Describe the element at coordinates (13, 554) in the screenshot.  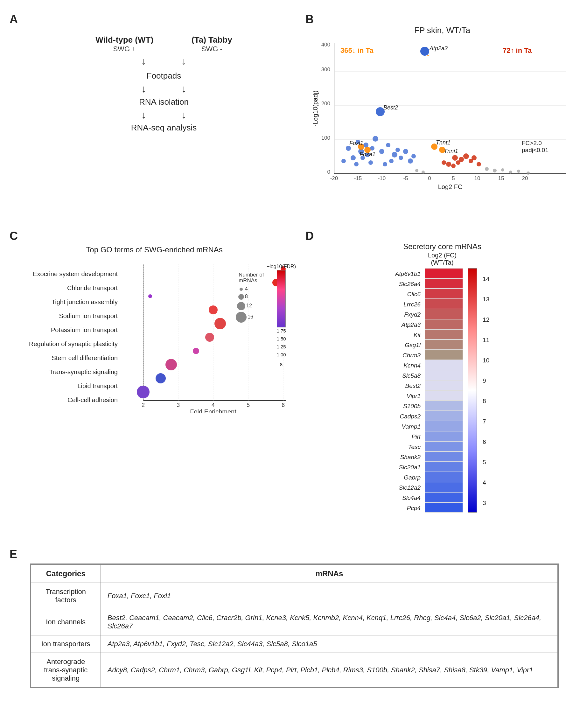
I see `panel-e-label: E` at that location.